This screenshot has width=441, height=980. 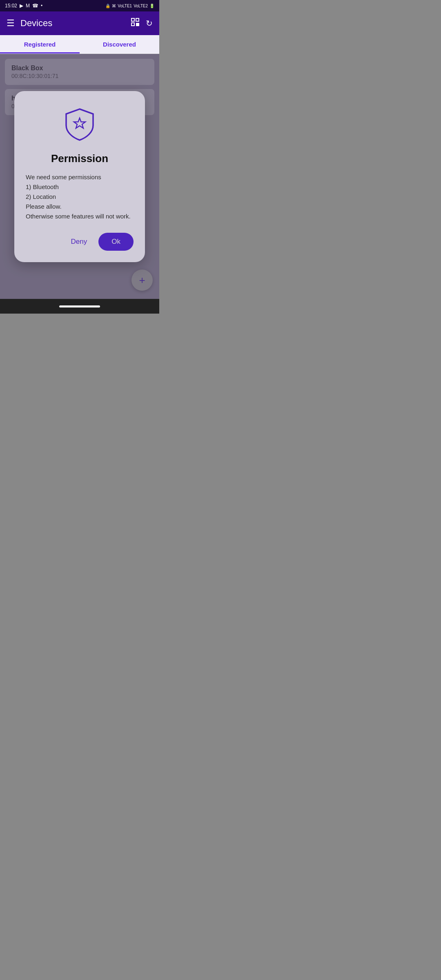 What do you see at coordinates (64, 177) in the screenshot?
I see `permission-text-line1: We need some permissions` at bounding box center [64, 177].